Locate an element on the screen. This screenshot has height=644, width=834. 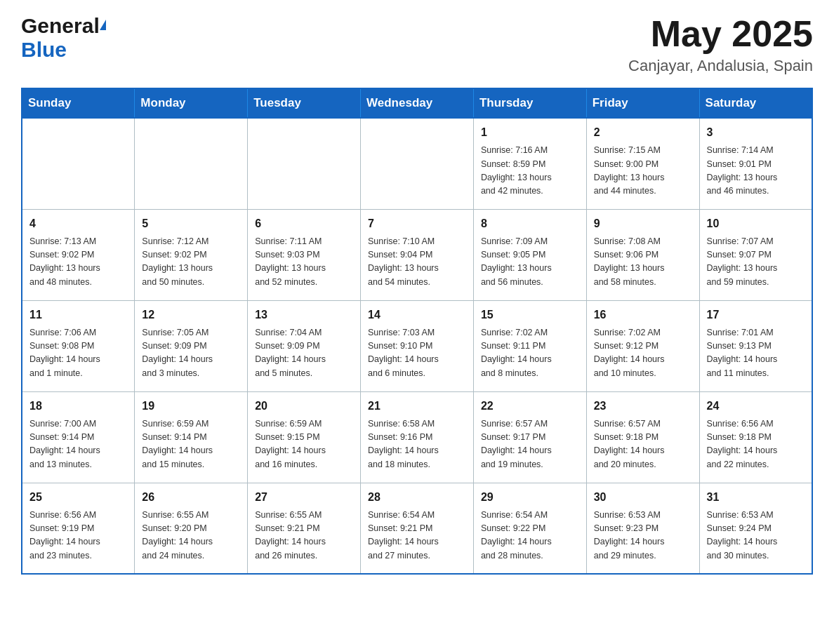
day-number: 25 is located at coordinates (79, 497).